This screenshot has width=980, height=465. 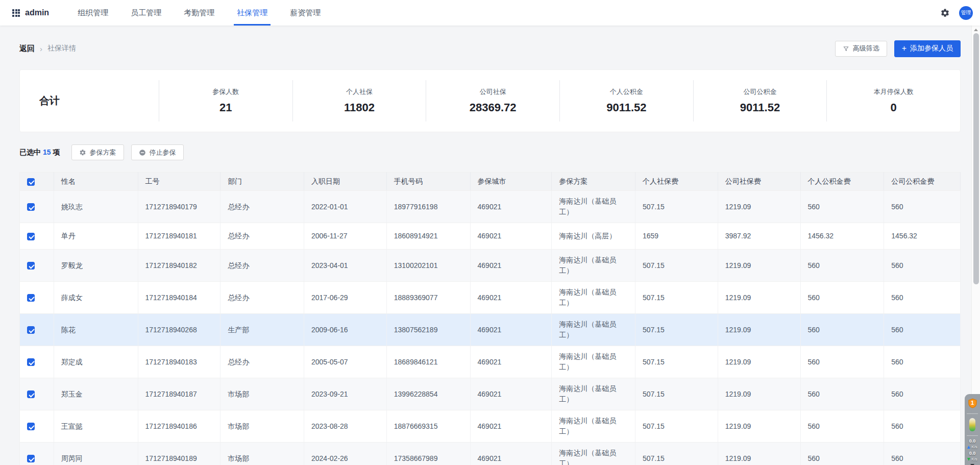 I want to click on summary-stat: 公司社保 28369.72, so click(x=493, y=101).